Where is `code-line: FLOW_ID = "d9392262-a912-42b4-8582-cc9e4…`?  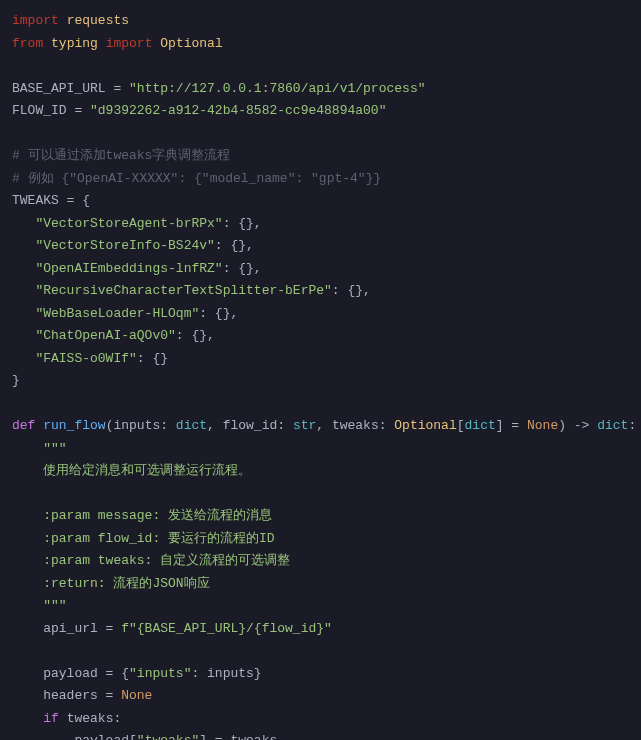 code-line: FLOW_ID = "d9392262-a912-42b4-8582-cc9e4… is located at coordinates (320, 112).